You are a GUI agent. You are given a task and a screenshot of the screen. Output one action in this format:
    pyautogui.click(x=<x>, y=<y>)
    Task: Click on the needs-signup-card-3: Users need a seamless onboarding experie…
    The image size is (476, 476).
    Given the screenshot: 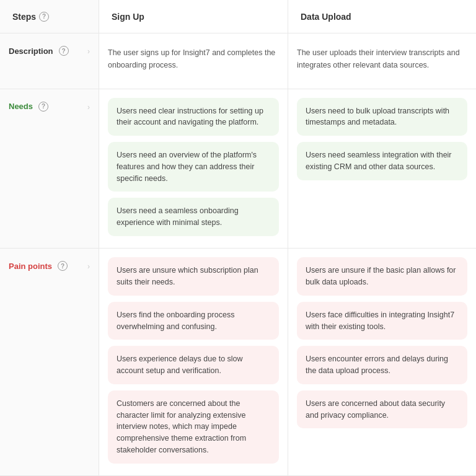 What is the action you would take?
    pyautogui.click(x=193, y=217)
    